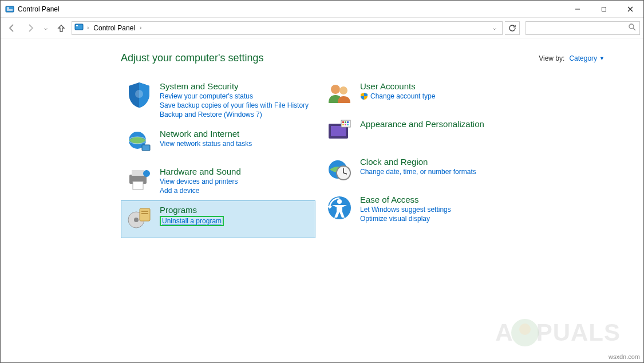  I want to click on shield-icon, so click(139, 95).